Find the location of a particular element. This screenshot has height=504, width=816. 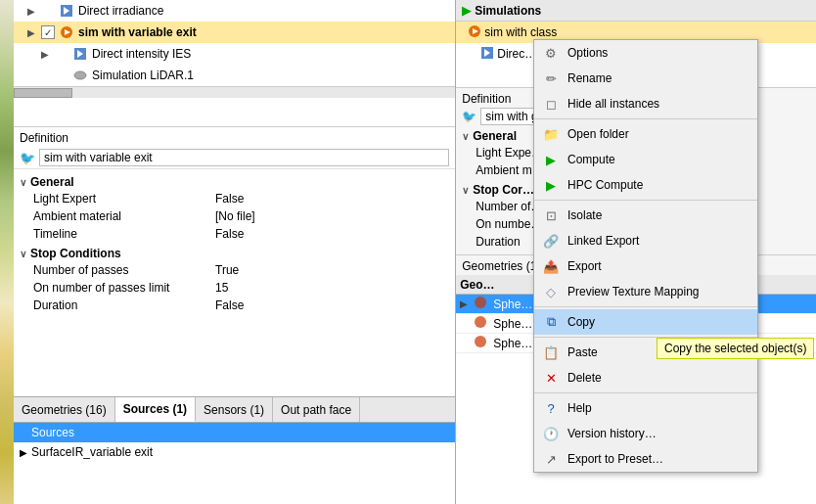

help-icon: ? is located at coordinates (551, 408).